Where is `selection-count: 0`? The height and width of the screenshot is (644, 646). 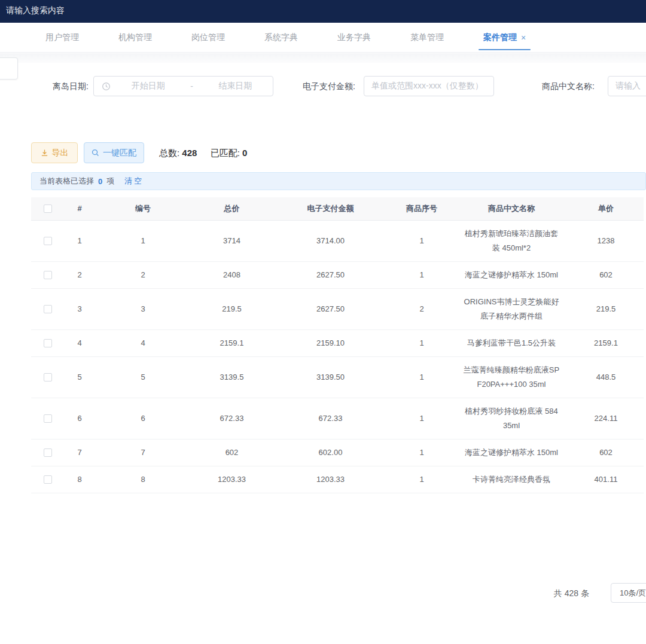 selection-count: 0 is located at coordinates (100, 182).